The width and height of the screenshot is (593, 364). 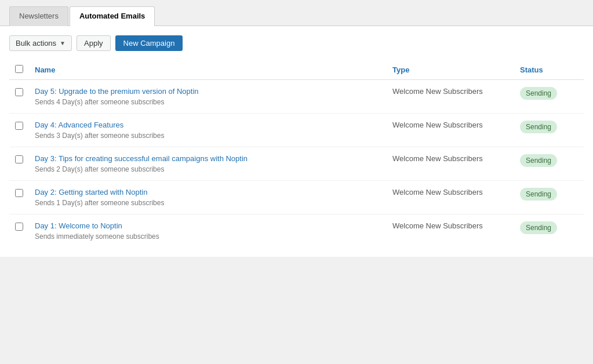 I want to click on col-header-type: Type, so click(x=450, y=70).